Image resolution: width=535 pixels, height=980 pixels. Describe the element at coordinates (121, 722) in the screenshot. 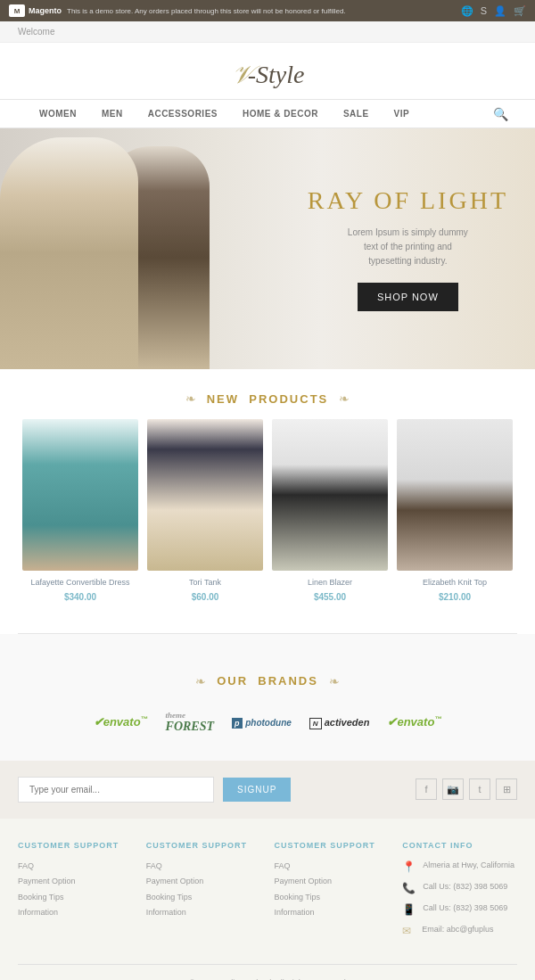

I see `brand-envato-1: ✔envato™` at that location.